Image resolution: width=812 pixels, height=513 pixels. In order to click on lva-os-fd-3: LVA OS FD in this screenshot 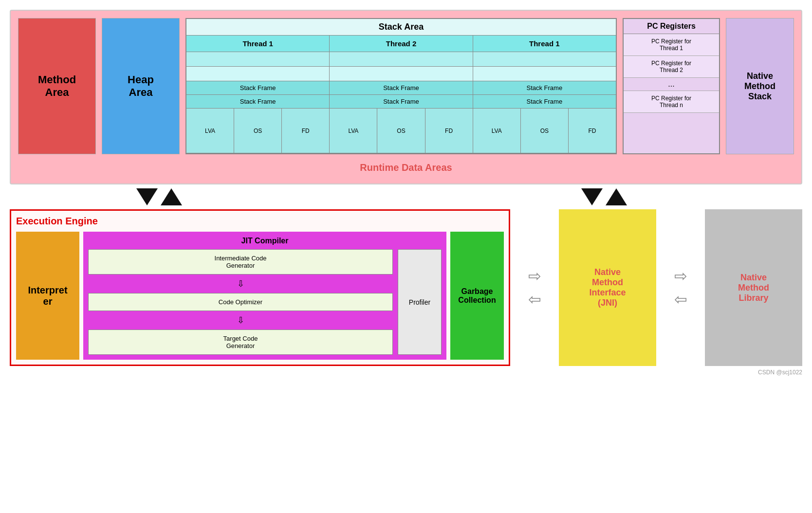, I will do `click(544, 131)`.